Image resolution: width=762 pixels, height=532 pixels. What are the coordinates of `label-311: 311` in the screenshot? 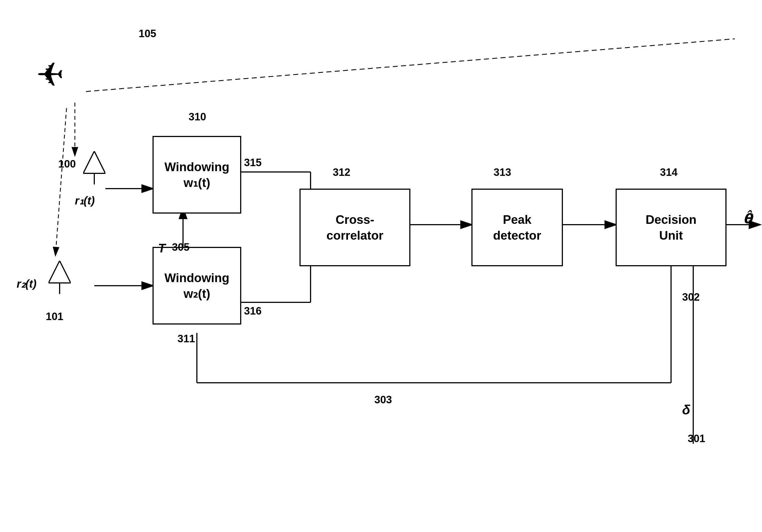 It's located at (186, 339).